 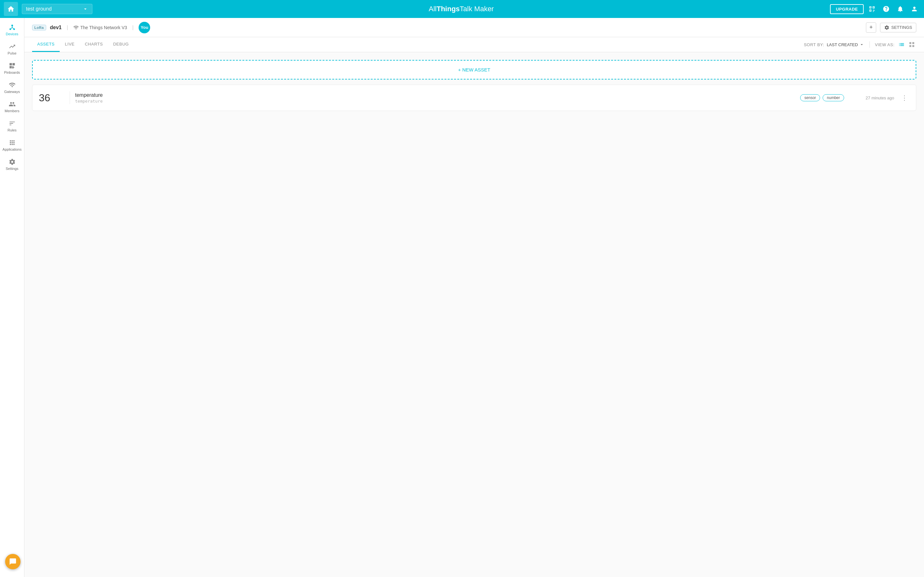 I want to click on brand-center: AllThingsTalk Maker, so click(x=461, y=9).